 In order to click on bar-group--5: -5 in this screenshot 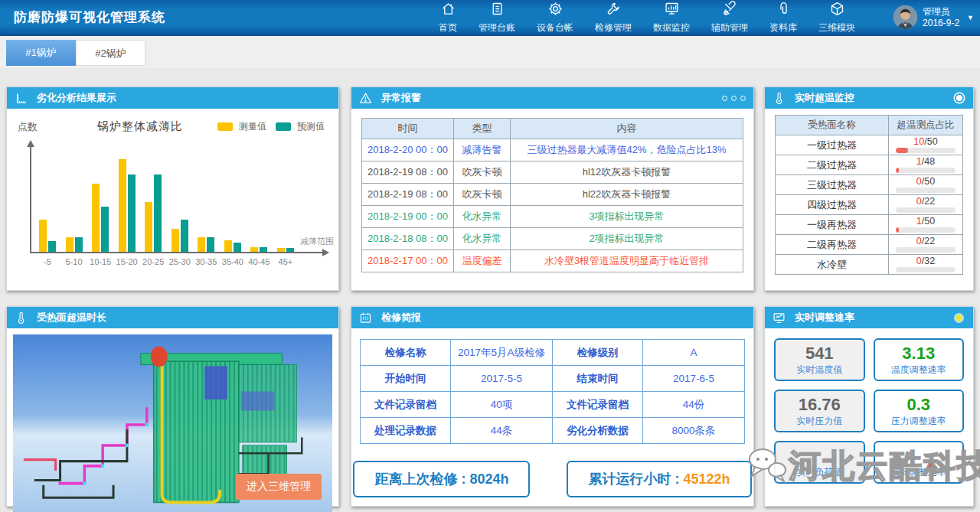, I will do `click(47, 236)`.